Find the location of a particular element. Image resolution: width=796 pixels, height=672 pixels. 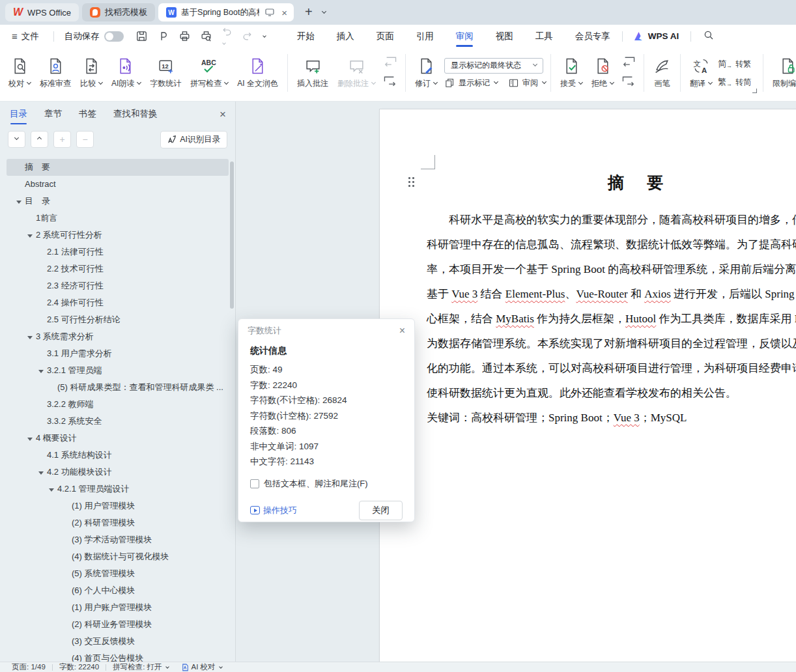

review-pane-button: 审阅 is located at coordinates (527, 83).